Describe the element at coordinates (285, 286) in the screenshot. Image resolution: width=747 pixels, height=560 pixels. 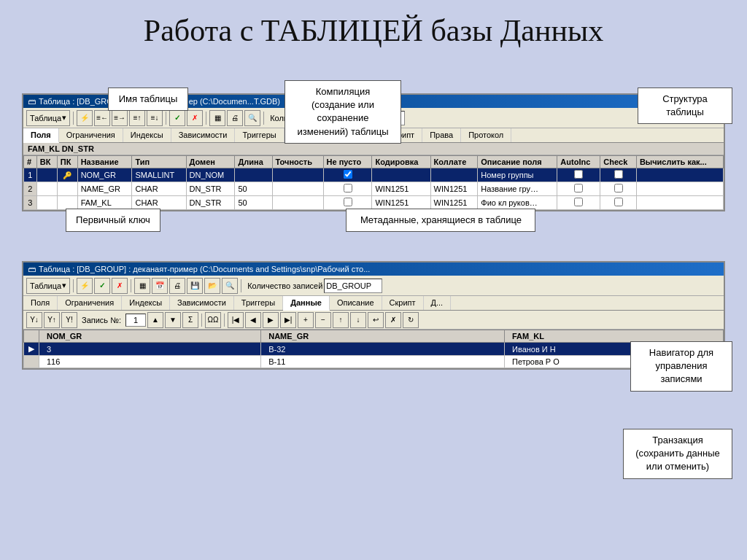
I see `record-count-label-2: Количество записей` at that location.